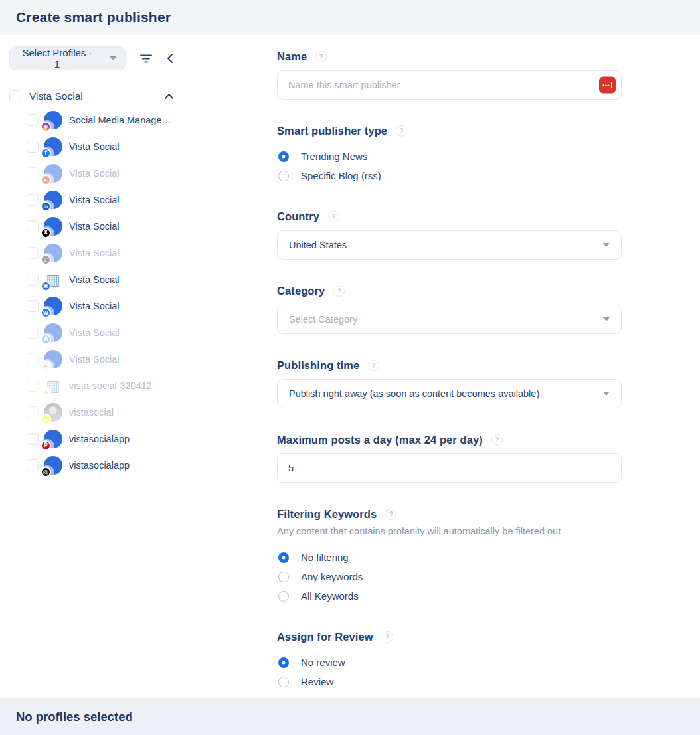  What do you see at coordinates (329, 596) in the screenshot?
I see `radio-label: All Keywords` at bounding box center [329, 596].